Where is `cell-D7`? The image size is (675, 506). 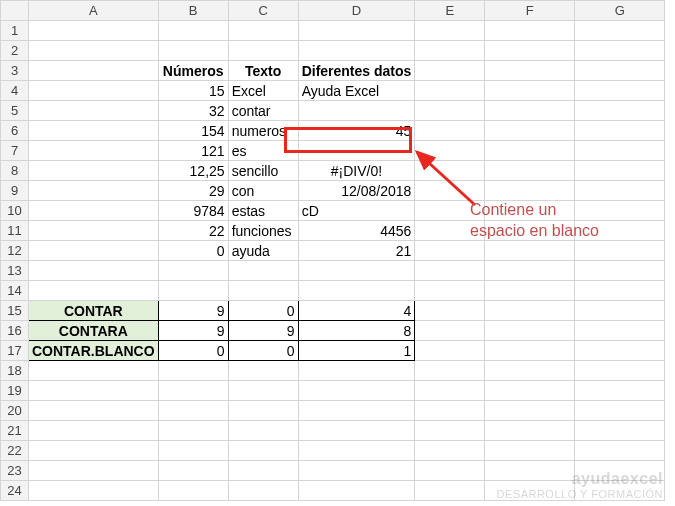
cell-D7 is located at coordinates (356, 151).